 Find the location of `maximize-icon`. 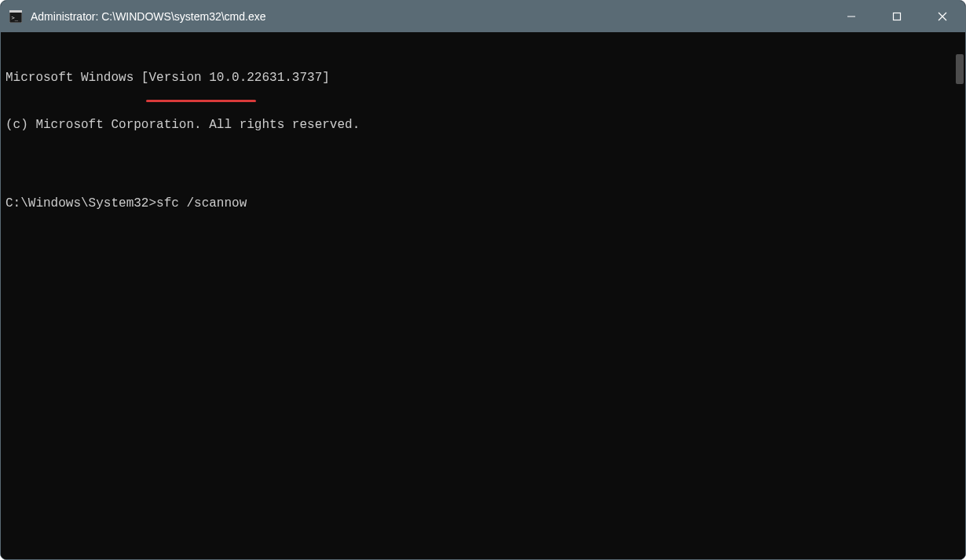

maximize-icon is located at coordinates (897, 16).